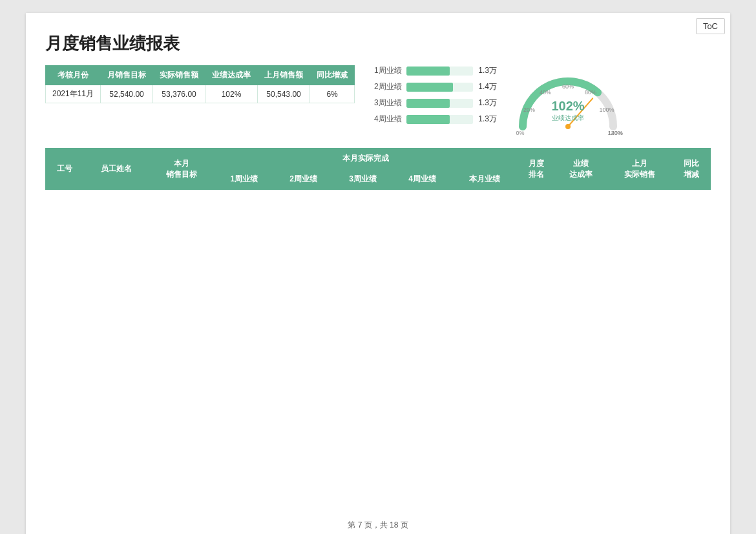 This screenshot has height=534, width=756. Describe the element at coordinates (388, 103) in the screenshot. I see `weekly-bar-label: 3周业绩` at that location.